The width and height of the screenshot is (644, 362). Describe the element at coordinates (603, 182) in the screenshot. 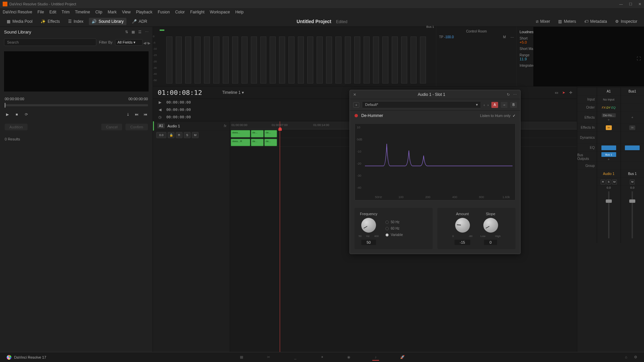

I see `r-button: R` at that location.